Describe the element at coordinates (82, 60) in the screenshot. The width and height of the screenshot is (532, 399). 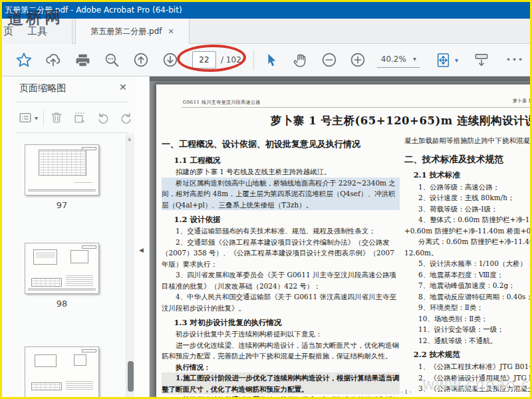
I see `print-button` at that location.